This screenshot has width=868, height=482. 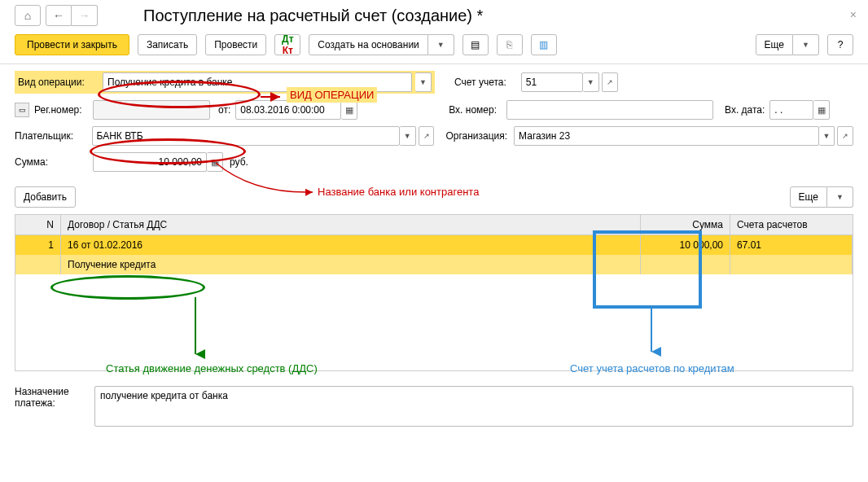 What do you see at coordinates (288, 110) in the screenshot?
I see `reg-date-field: 08.03.2016 0:00:00` at bounding box center [288, 110].